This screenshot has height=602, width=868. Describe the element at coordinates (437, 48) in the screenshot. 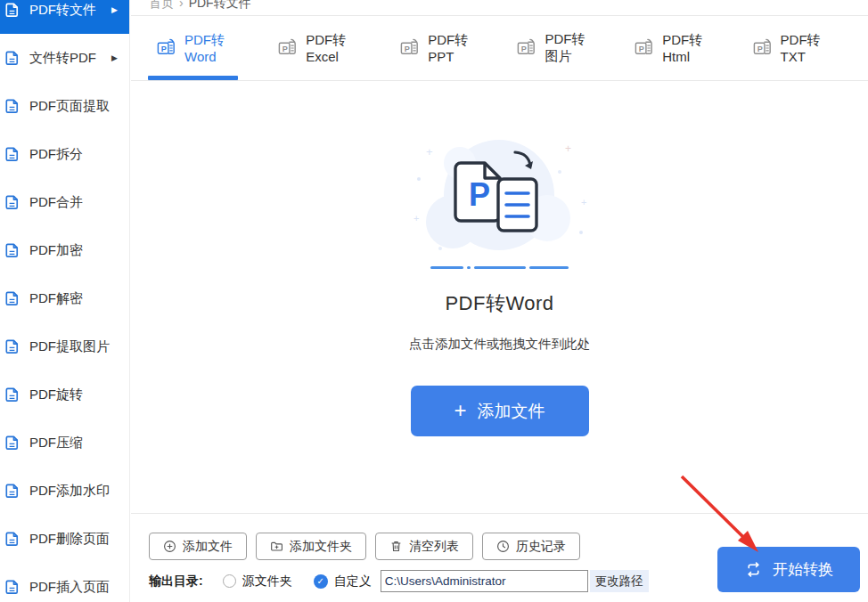

I see `tab-pdf转ppt: PPDF转PPT` at that location.